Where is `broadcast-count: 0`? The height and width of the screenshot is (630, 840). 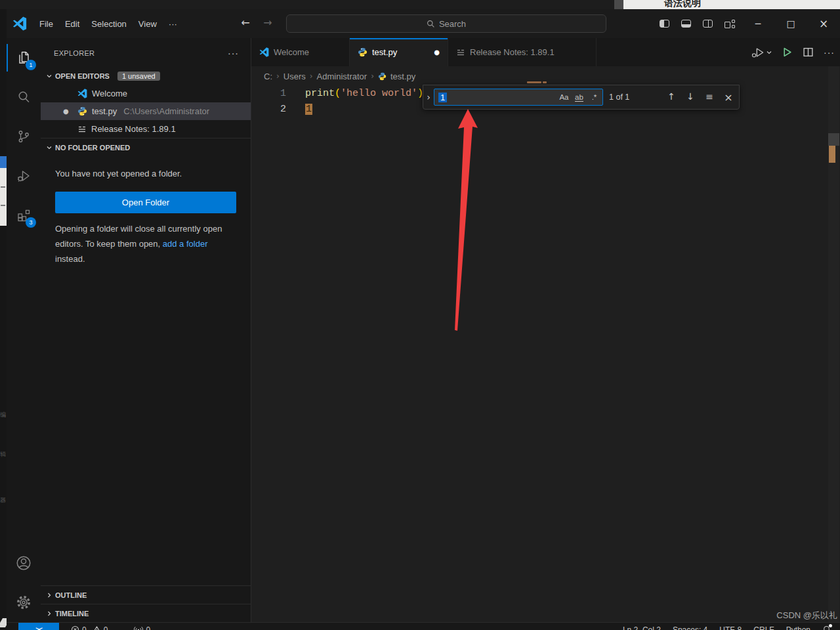
broadcast-count: 0 is located at coordinates (148, 627).